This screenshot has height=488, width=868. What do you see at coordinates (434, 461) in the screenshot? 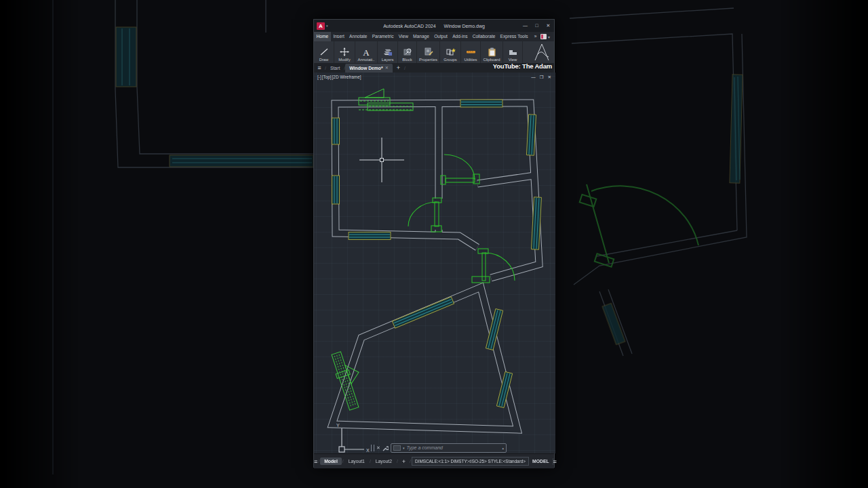
I see `status-bar: ≡ / Model / Layout1 / Layout2 / + / DIMS…` at bounding box center [434, 461].